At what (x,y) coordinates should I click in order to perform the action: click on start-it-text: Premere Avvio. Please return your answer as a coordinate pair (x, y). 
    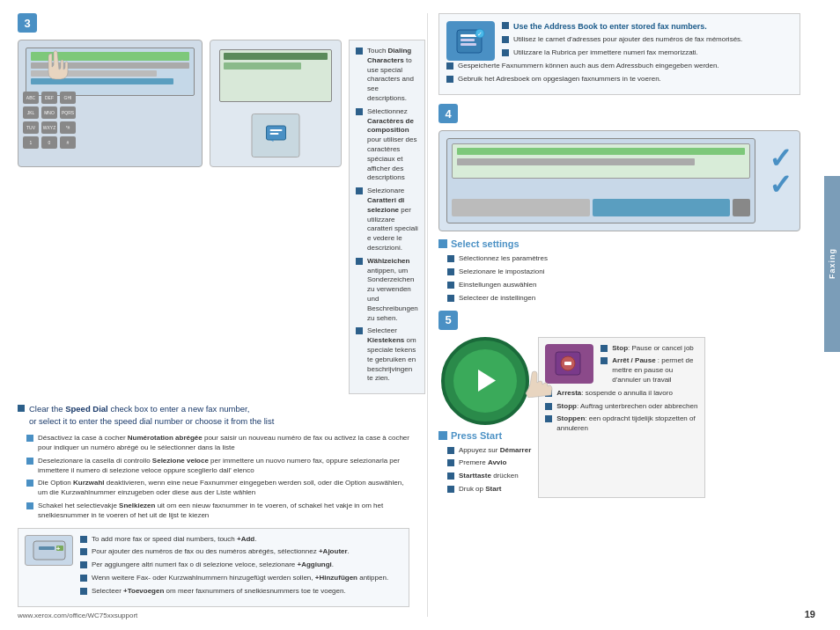
    Looking at the image, I should click on (483, 463).